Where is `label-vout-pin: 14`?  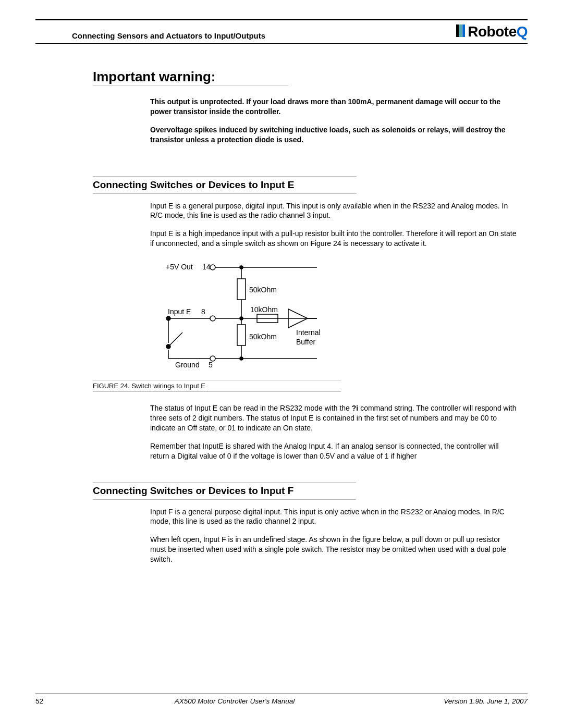 label-vout-pin: 14 is located at coordinates (206, 267).